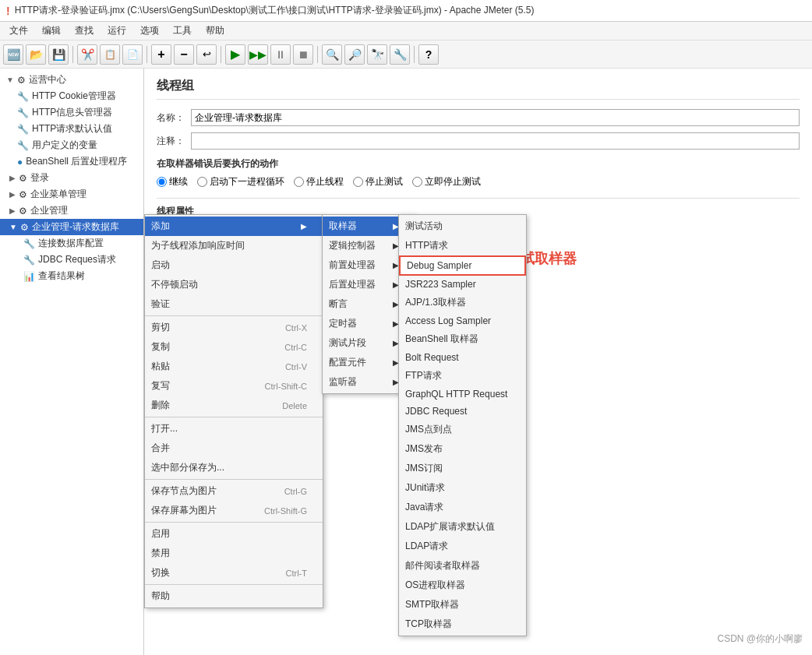  I want to click on ctx-item-copy: 复制 Ctrl-C, so click(234, 347).